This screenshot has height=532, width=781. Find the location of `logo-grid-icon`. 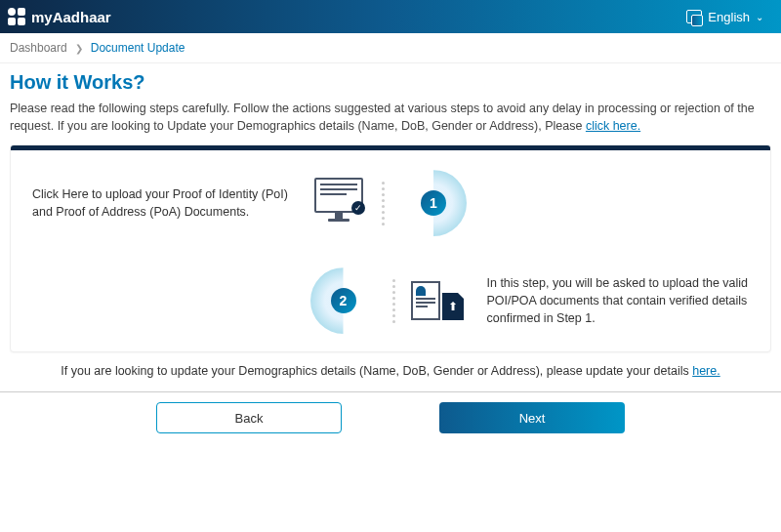

logo-grid-icon is located at coordinates (17, 17).